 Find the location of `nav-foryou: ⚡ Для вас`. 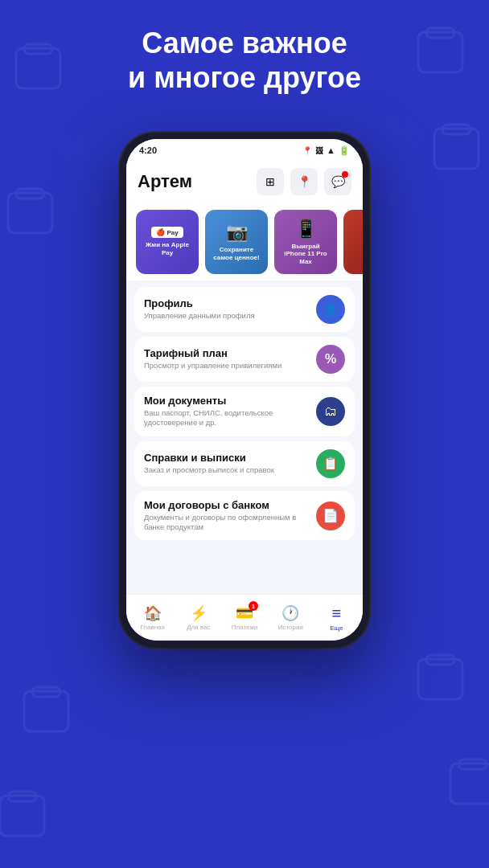

nav-foryou: ⚡ Для вас is located at coordinates (198, 617).